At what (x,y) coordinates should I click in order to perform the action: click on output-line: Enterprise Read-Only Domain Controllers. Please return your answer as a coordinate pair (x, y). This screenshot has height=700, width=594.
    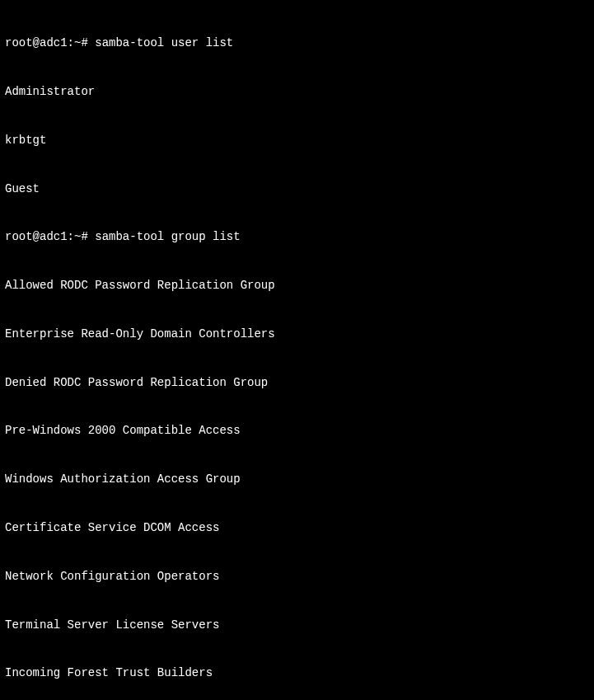
    Looking at the image, I should click on (297, 335).